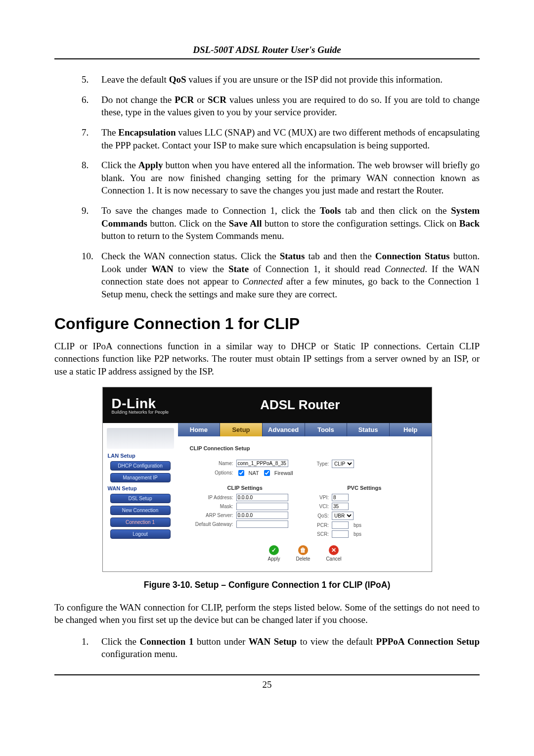  What do you see at coordinates (281, 648) in the screenshot?
I see `step-b1: 1. Click the Connection 1 button under W…` at bounding box center [281, 648].